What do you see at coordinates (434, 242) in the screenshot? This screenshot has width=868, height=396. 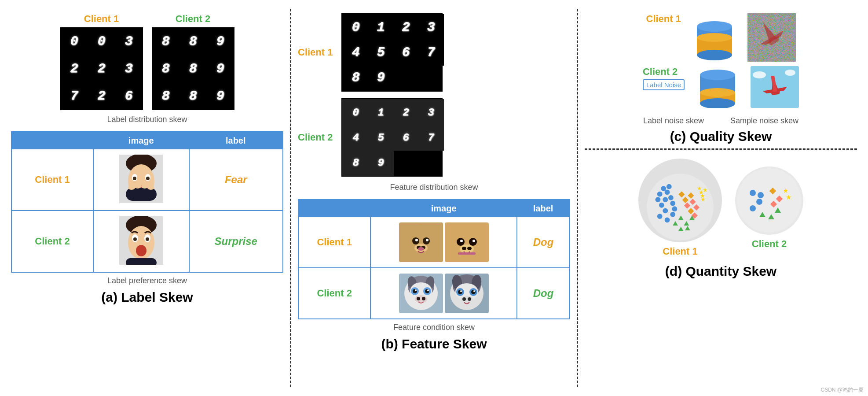 I see `table-row: Client 1` at bounding box center [434, 242].